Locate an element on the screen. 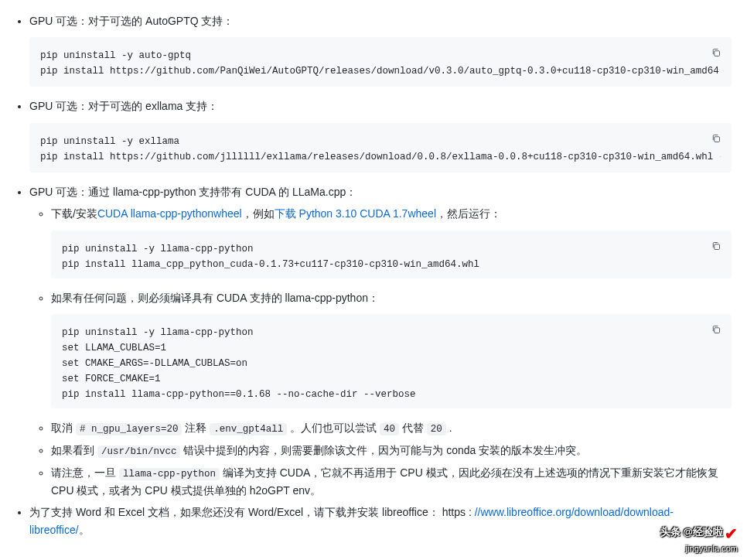 The height and width of the screenshot is (560, 747). text-part: 代替 is located at coordinates (413, 428).